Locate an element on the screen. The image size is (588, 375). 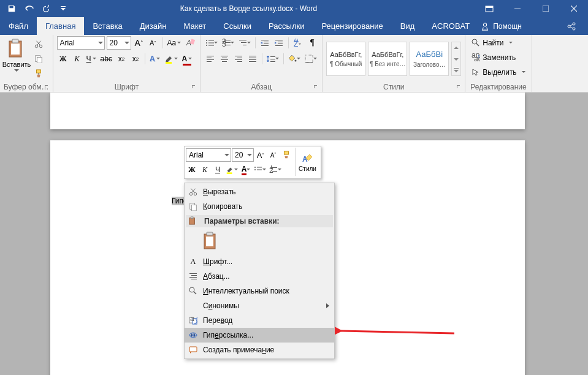
tab-review: Рецензирование is located at coordinates (352, 26).